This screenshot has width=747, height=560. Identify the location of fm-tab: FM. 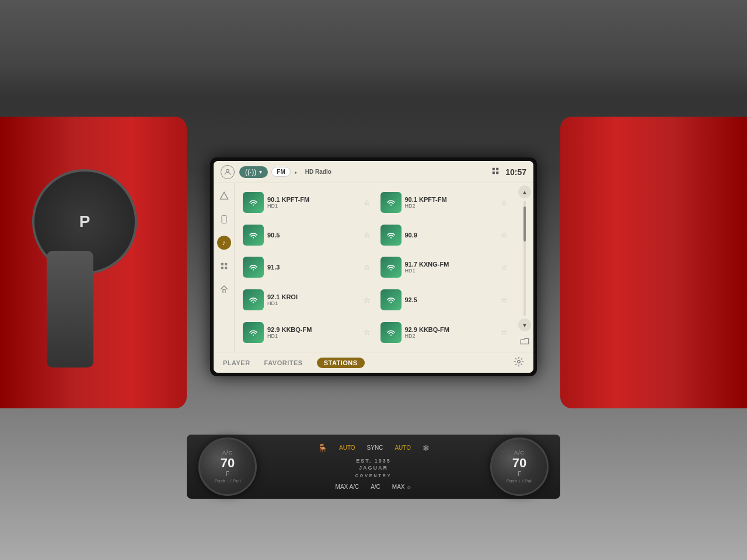
(281, 172).